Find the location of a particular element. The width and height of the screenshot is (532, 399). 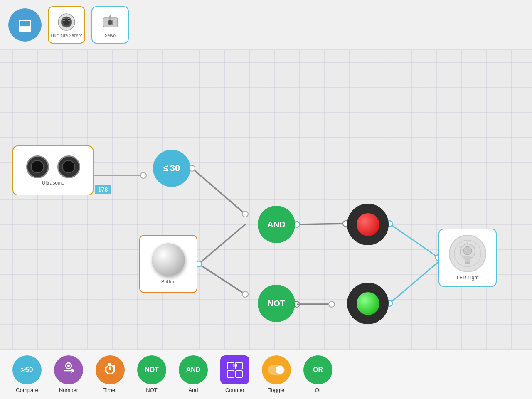

counter-label: Counter is located at coordinates (235, 390).